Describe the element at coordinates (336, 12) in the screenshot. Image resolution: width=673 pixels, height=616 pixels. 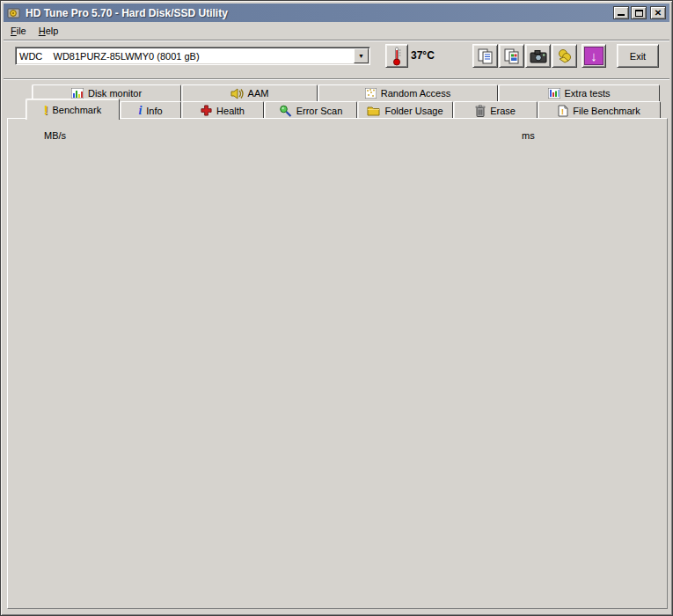
I see `titlebar: HD Tune Pro 5.70 - Hard Disk/SSD Utility…` at that location.